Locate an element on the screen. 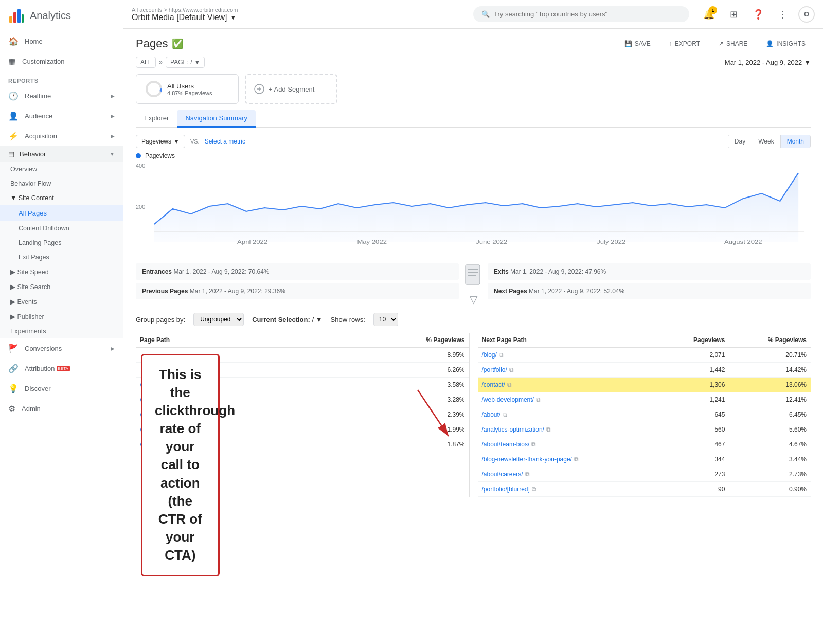 Image resolution: width=823 pixels, height=644 pixels. group-pages-select: Ungrouped is located at coordinates (219, 319).